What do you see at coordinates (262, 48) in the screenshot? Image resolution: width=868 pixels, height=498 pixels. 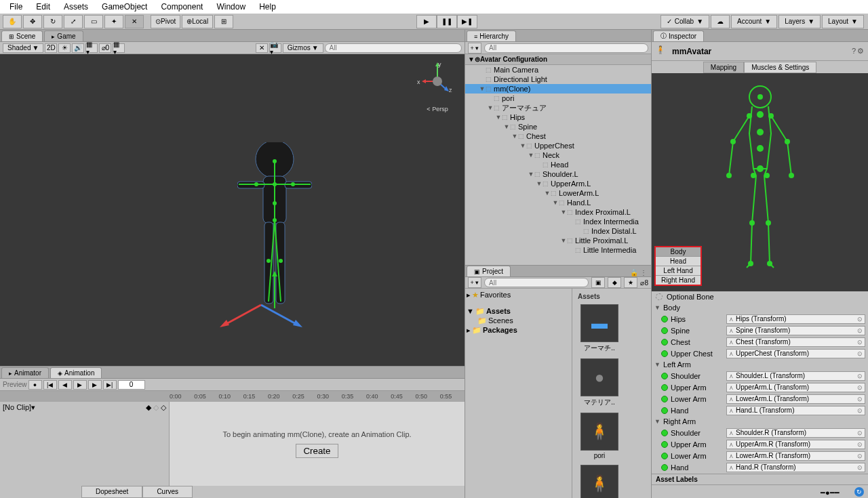 I see `tools-icon: ✕` at bounding box center [262, 48].